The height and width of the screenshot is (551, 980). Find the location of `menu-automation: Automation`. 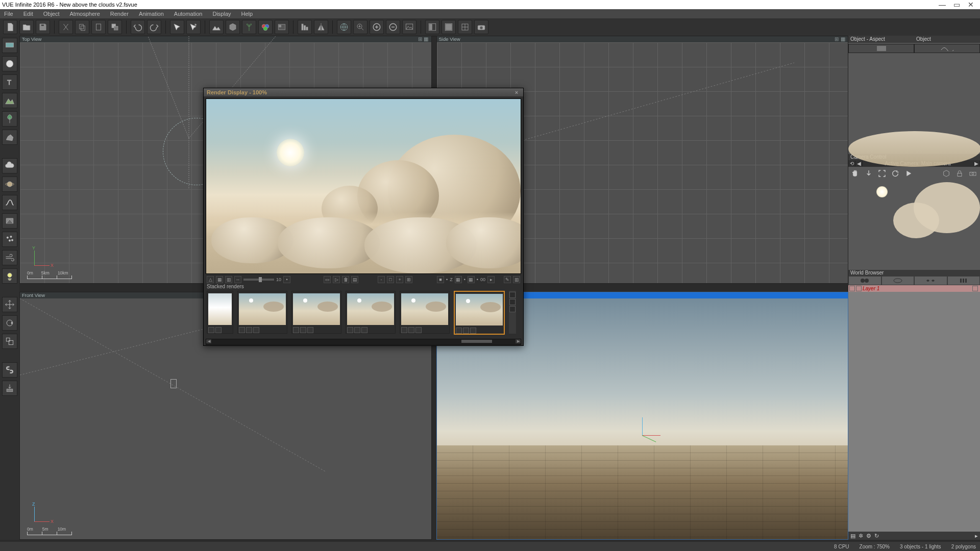

menu-automation: Automation is located at coordinates (188, 14).